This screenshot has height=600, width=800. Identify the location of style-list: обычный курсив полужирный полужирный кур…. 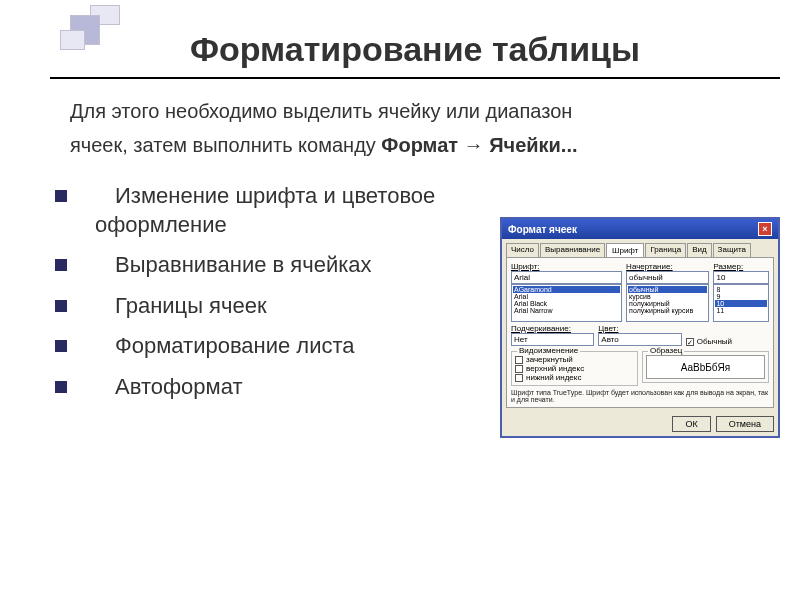
(668, 303).